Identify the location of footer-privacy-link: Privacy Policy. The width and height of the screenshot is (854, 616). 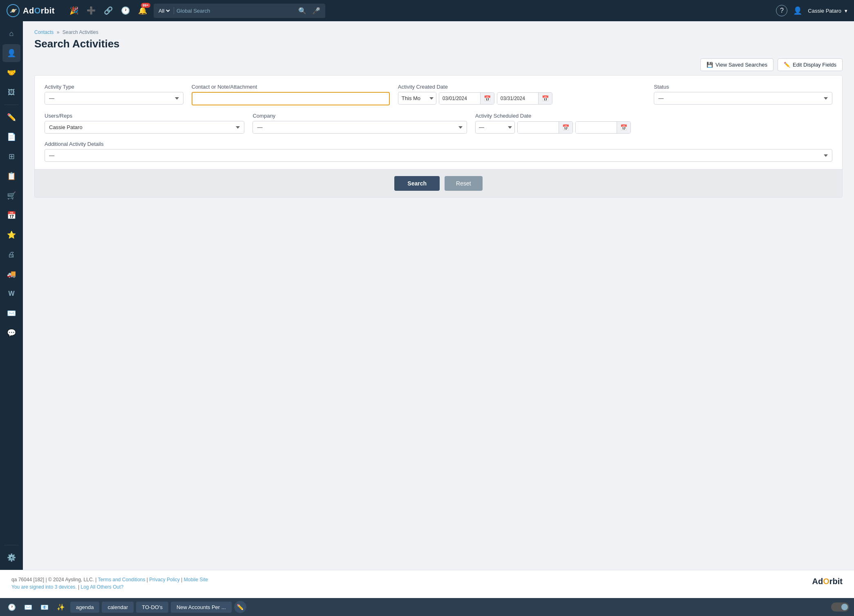
(164, 580).